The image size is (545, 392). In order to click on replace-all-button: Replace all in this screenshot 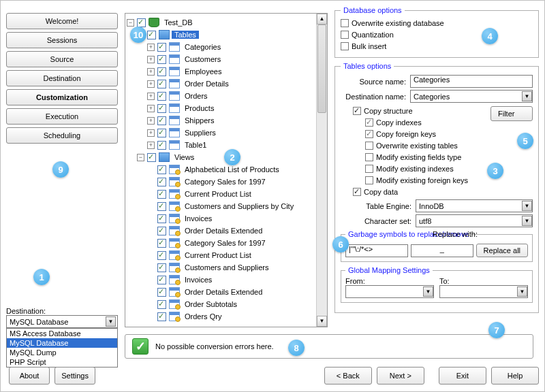, I will do `click(502, 250)`.